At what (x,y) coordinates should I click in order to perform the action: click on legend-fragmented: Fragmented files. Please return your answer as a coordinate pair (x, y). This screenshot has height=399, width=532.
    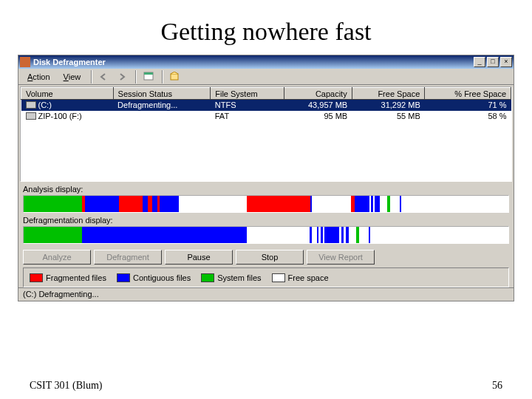
    Looking at the image, I should click on (68, 278).